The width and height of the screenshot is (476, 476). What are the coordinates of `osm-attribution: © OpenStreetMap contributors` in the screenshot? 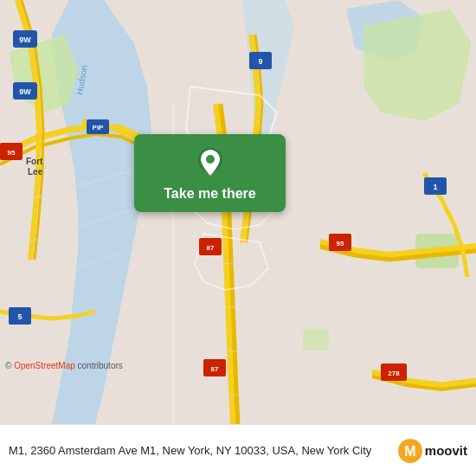 It's located at (64, 365).